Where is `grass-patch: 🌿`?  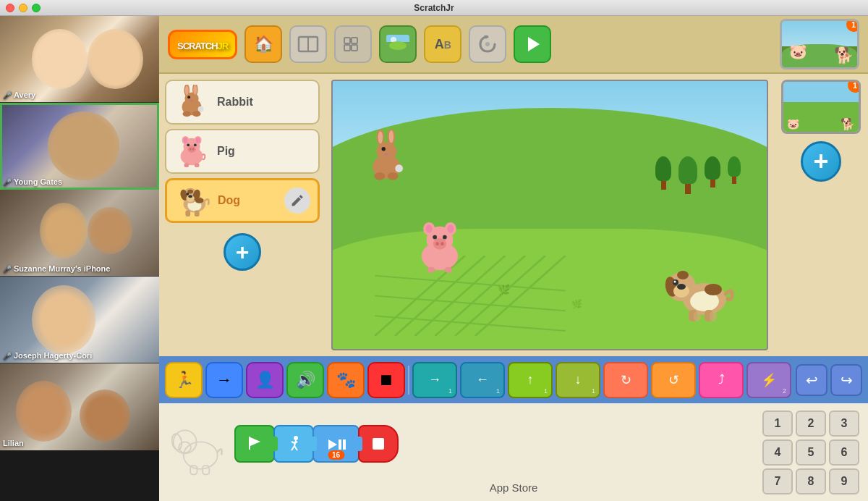 grass-patch: 🌿 is located at coordinates (503, 290).